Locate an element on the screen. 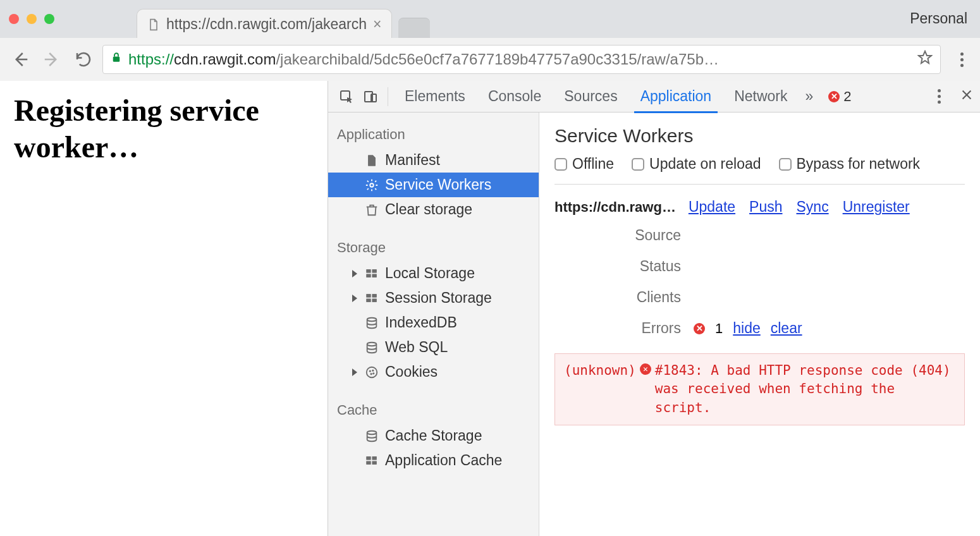  devtools-menu-button is located at coordinates (939, 96).